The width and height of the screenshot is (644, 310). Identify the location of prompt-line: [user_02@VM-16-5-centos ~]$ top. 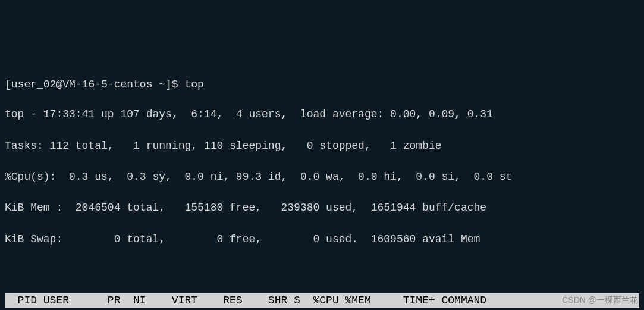
(322, 84).